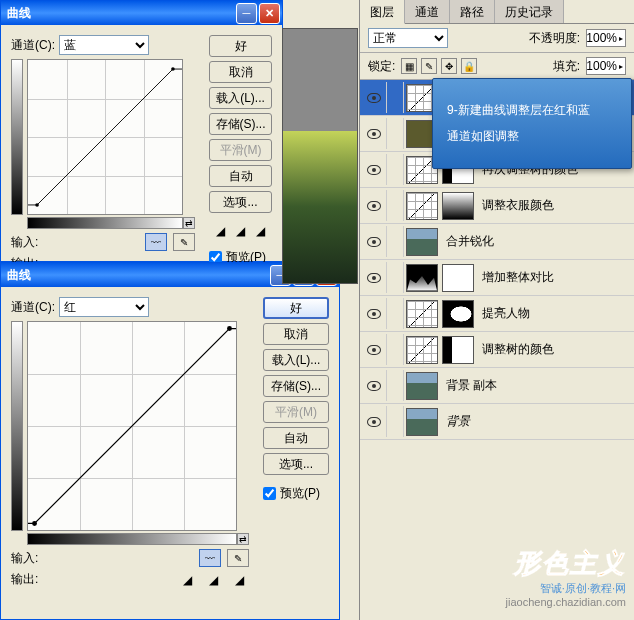  I want to click on fill-input: 100%▸, so click(606, 66).